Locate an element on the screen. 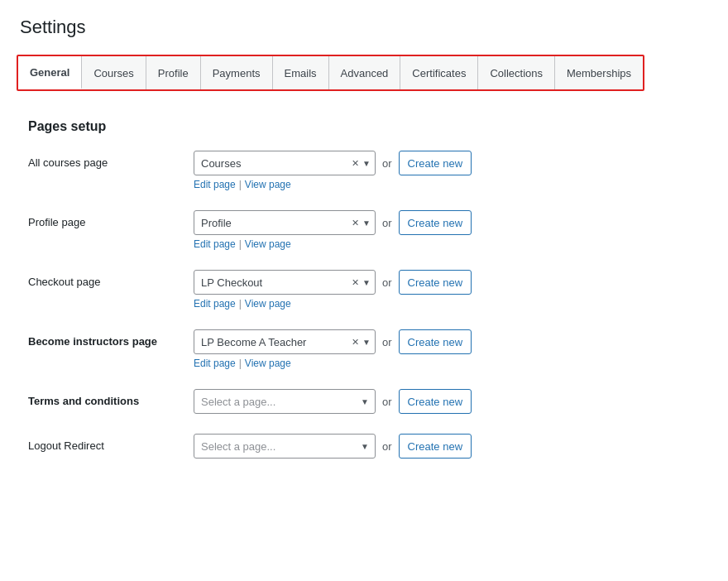  edit-links-checkout-page: Edit page|View page is located at coordinates (333, 304).